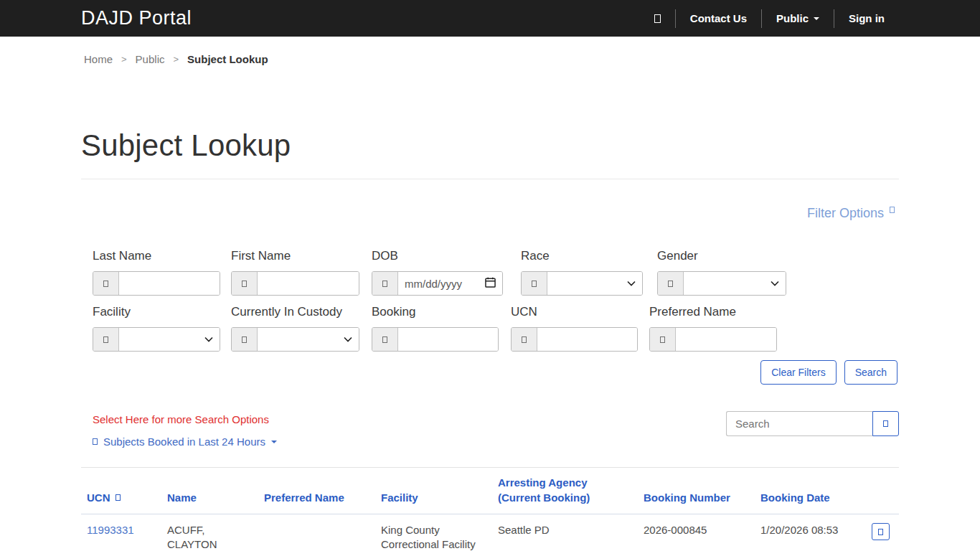 Image resolution: width=980 pixels, height=551 pixels. I want to click on preferred-name-input, so click(726, 339).